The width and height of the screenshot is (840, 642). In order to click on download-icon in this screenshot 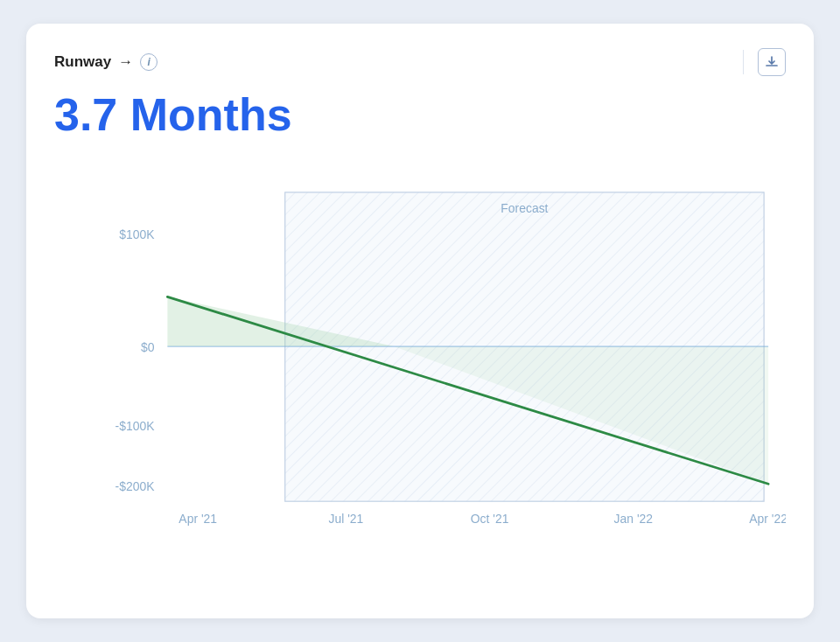, I will do `click(772, 62)`.